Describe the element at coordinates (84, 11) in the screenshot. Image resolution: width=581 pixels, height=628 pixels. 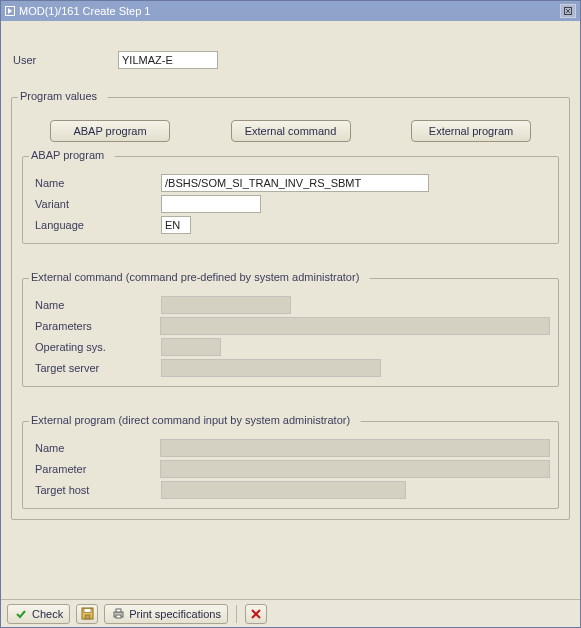
I see `window-title: MOD(1)/161 Create Step 1` at that location.